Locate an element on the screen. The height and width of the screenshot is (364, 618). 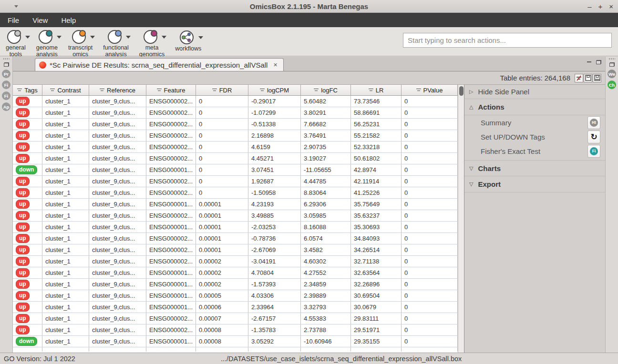
menu-item: View is located at coordinates (40, 20).